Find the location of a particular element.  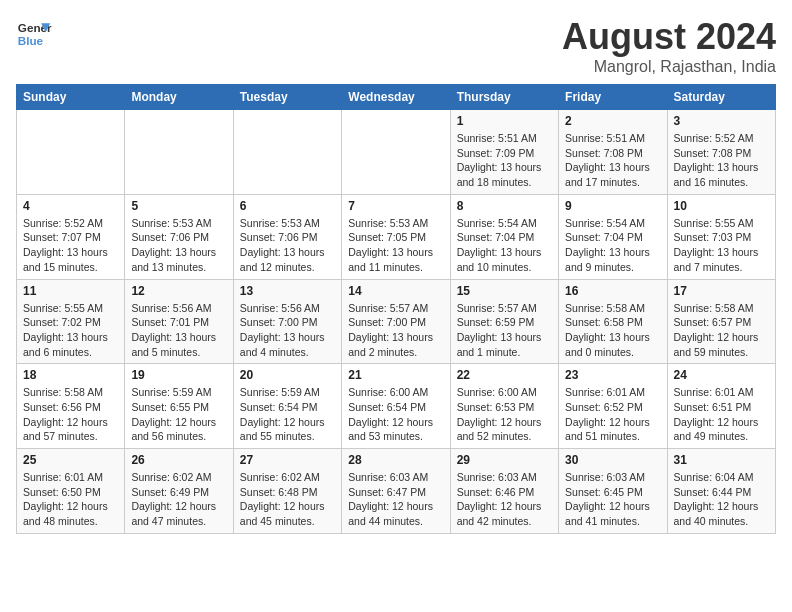

cell-info: Sunrise: 5:51 AM Sunset: 7:08 PM Dayligh… is located at coordinates (612, 160).